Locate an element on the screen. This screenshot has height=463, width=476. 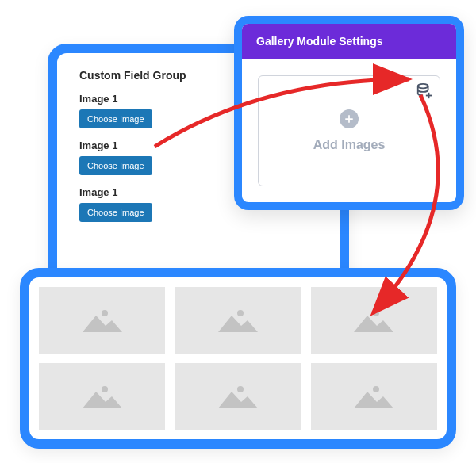
choose-image-button-3: Choose Image is located at coordinates (116, 212).